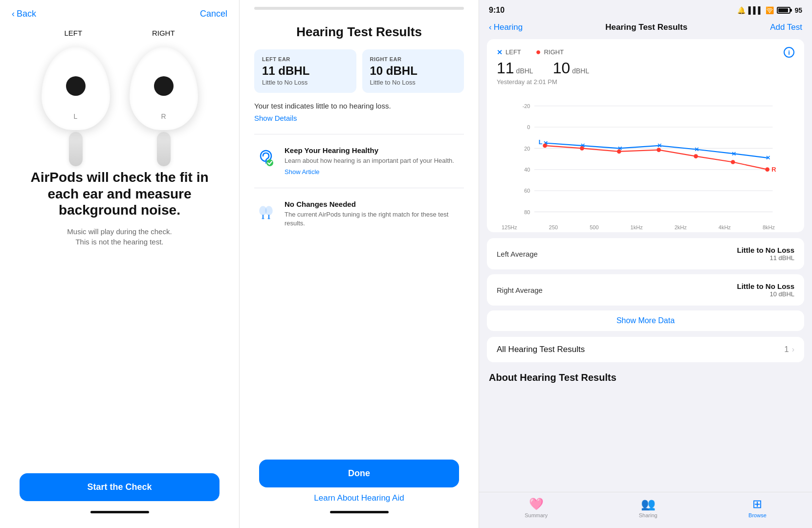 The height and width of the screenshot is (528, 812). What do you see at coordinates (305, 82) in the screenshot?
I see `left-ear-card-desc: Little to No Loss` at bounding box center [305, 82].